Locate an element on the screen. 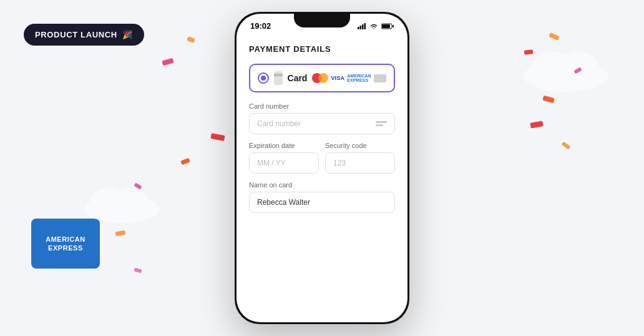  payment-method-selector: Card VISA AMERICANEXPRESS is located at coordinates (322, 78).